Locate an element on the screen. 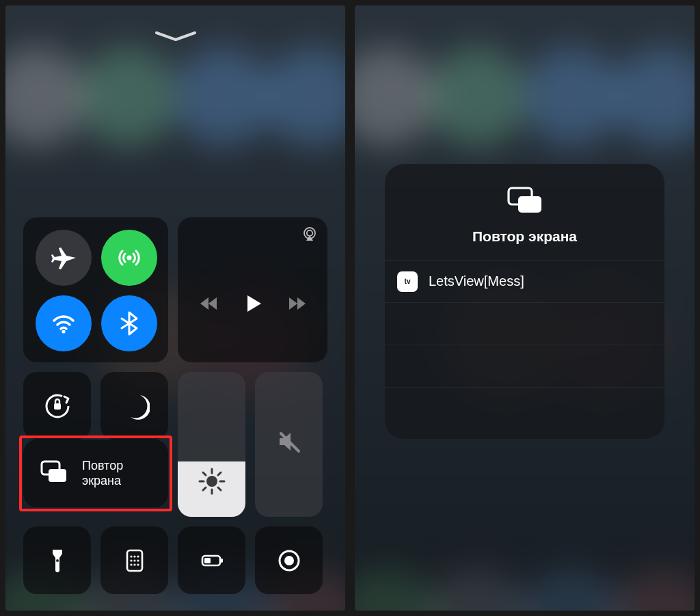 This screenshot has width=700, height=616. screen-mirroring-label-2: экрана is located at coordinates (103, 481).